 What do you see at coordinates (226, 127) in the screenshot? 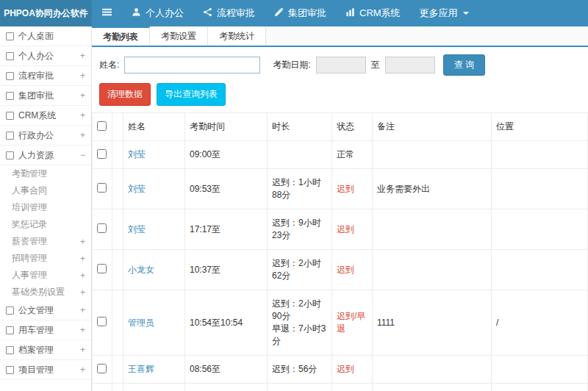
I see `header-time: 考勤时间` at bounding box center [226, 127].